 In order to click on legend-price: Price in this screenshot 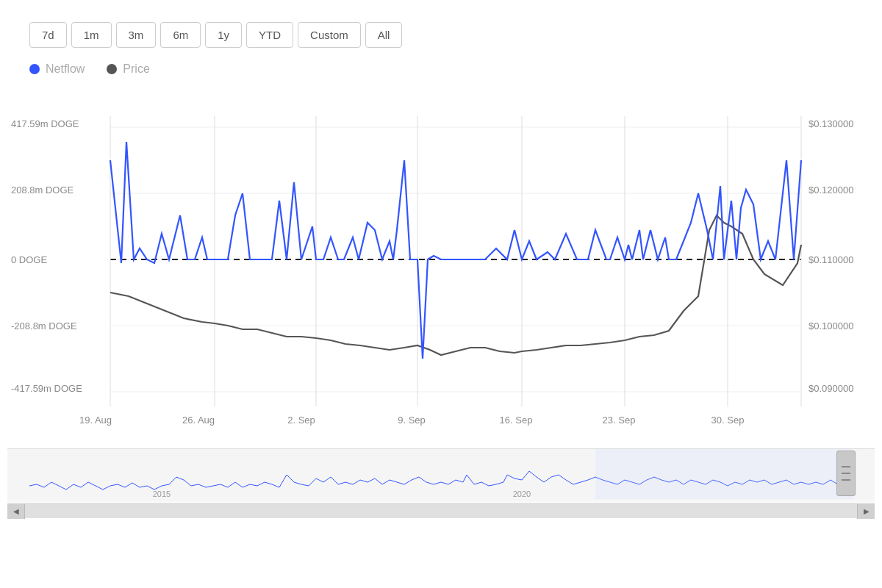, I will do `click(128, 69)`.